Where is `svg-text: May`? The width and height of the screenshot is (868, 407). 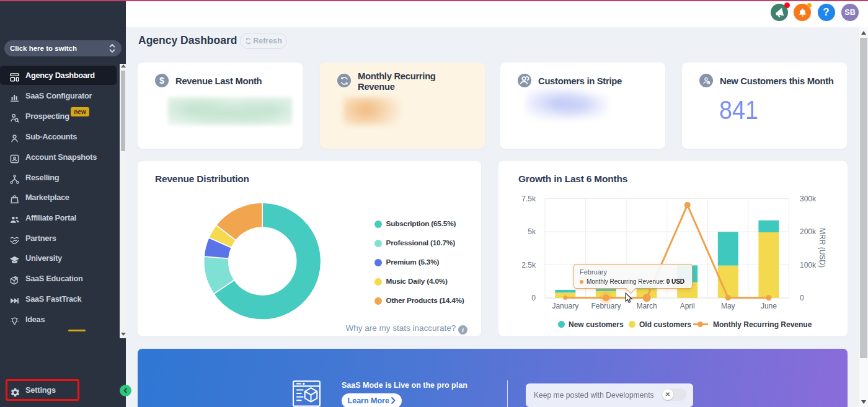
svg-text: May is located at coordinates (728, 306).